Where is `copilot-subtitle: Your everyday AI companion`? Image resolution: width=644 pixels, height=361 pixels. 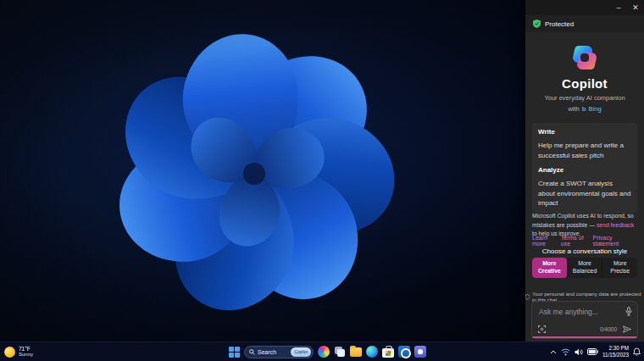
copilot-subtitle: Your everyday AI companion is located at coordinates (585, 98).